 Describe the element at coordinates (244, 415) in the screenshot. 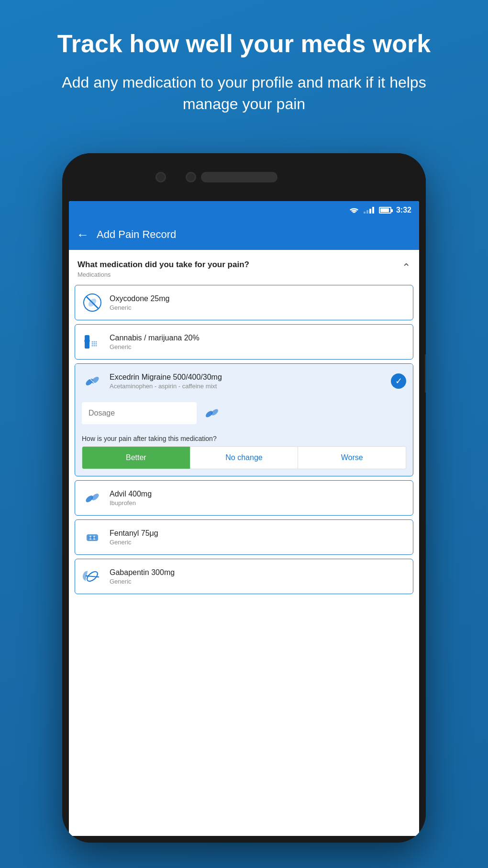

I see `dosage-row` at that location.